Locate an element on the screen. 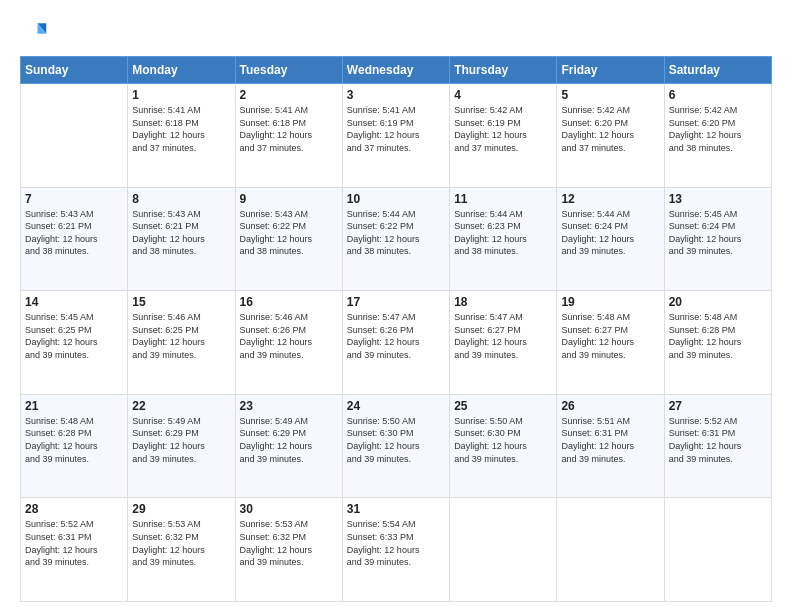 The width and height of the screenshot is (792, 612). calendar-cell: 17Sunrise: 5:47 AM Sunset: 6:26 PM Dayli… is located at coordinates (396, 343).